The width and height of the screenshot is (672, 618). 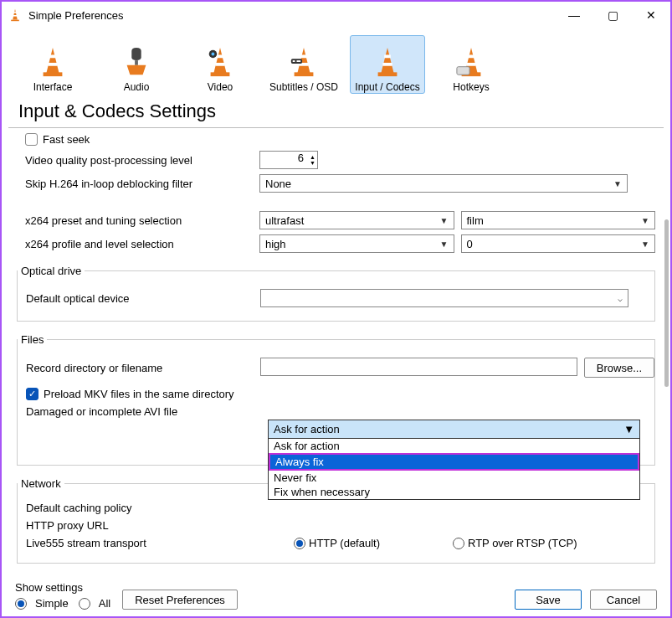 I want to click on optical-default-label: Default optical device, so click(x=135, y=298).